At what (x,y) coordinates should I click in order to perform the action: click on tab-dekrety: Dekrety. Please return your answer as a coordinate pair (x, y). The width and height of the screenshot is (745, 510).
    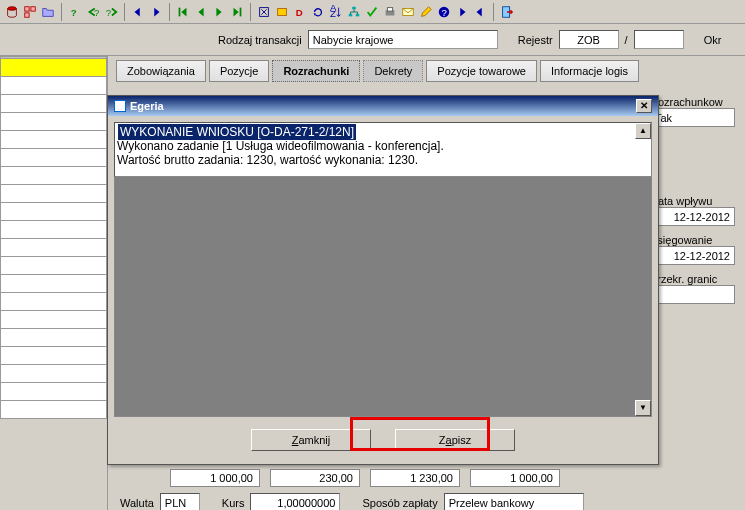
    Looking at the image, I should click on (393, 71).